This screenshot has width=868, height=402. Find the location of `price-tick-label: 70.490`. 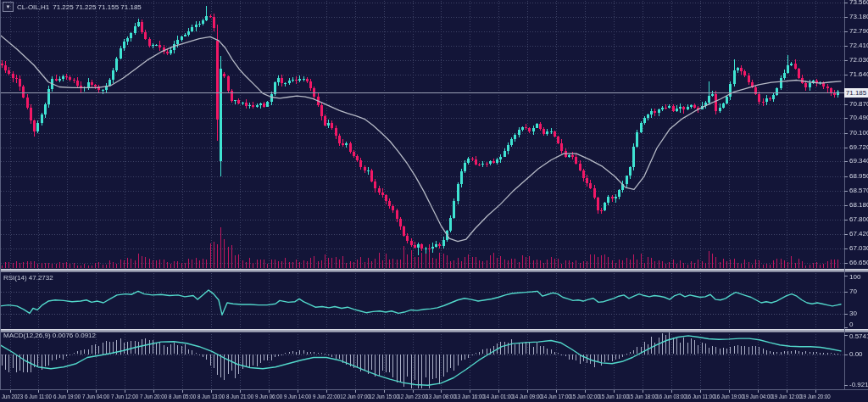

price-tick-label: 70.490 is located at coordinates (859, 118).